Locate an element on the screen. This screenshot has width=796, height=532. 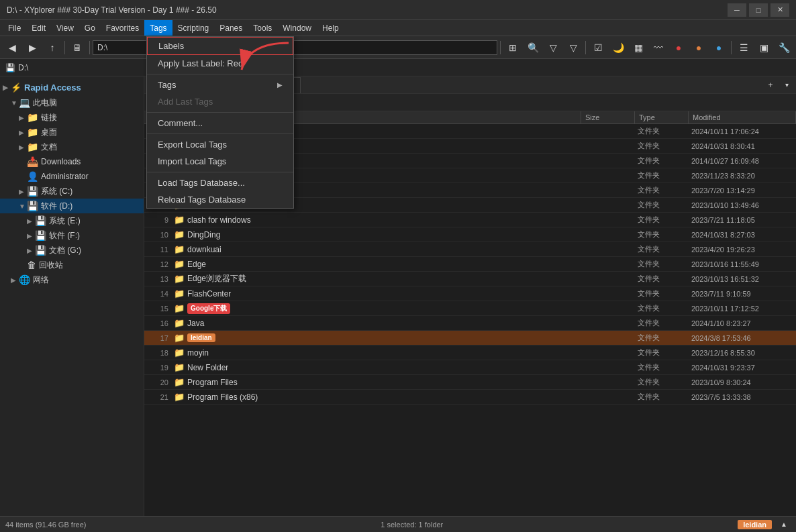
color3-button: ● is located at coordinates (719, 48).